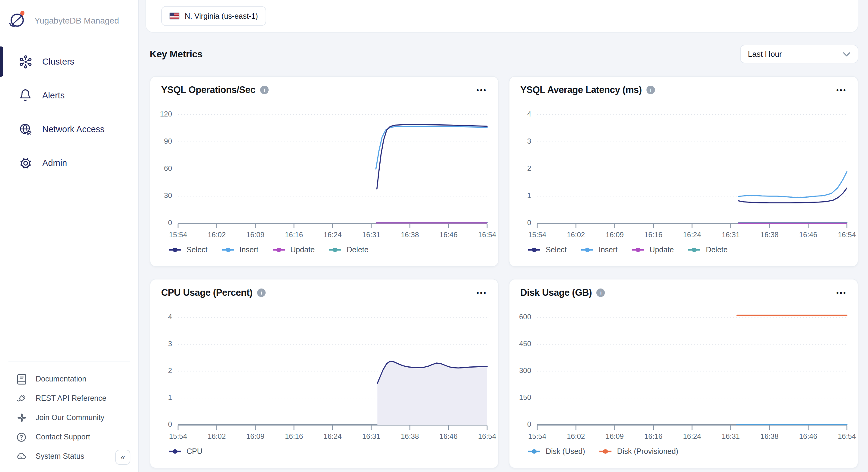 The height and width of the screenshot is (472, 868). I want to click on sidebar-item-alerts: Alerts, so click(69, 95).